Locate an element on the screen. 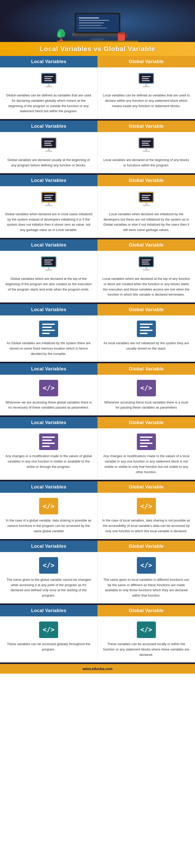 This screenshot has width=195, height=868. section-content-9: </> The name given to the global variabl… is located at coordinates (98, 578).